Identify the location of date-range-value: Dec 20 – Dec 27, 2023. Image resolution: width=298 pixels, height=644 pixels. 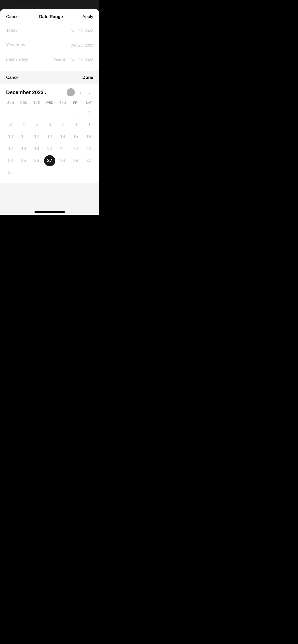
(74, 60).